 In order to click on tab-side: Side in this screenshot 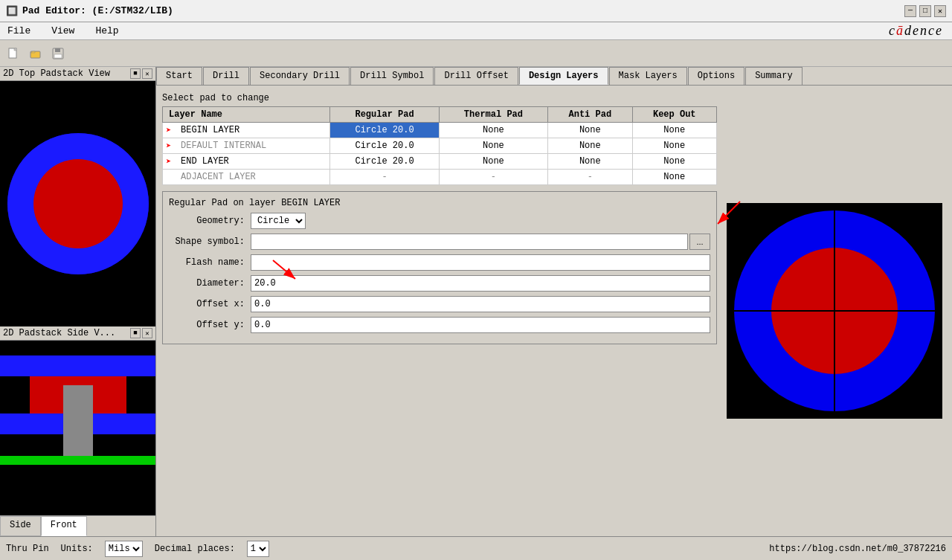, I will do `click(21, 527)`.